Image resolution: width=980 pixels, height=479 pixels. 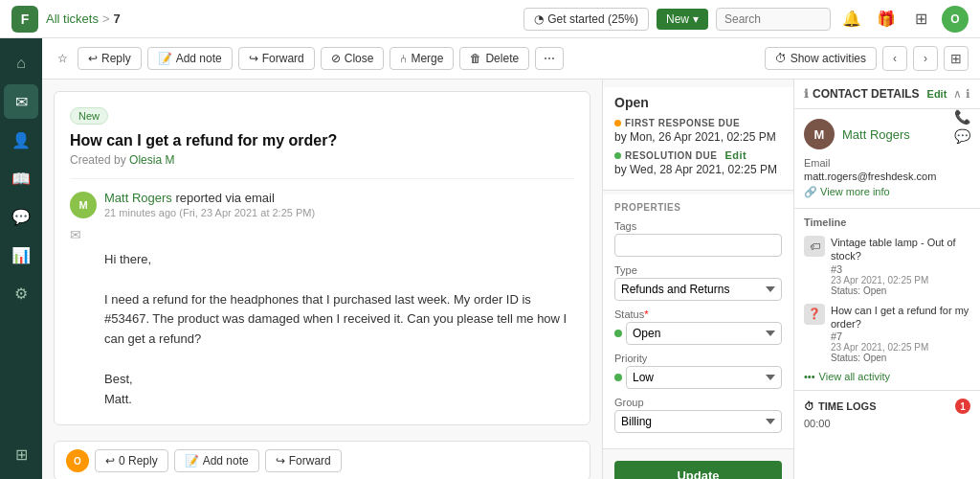 What do you see at coordinates (699, 163) in the screenshot?
I see `resolution-section: RESOLUTION DUE Edit by Wed, 28 Apr 2021,…` at bounding box center [699, 163].